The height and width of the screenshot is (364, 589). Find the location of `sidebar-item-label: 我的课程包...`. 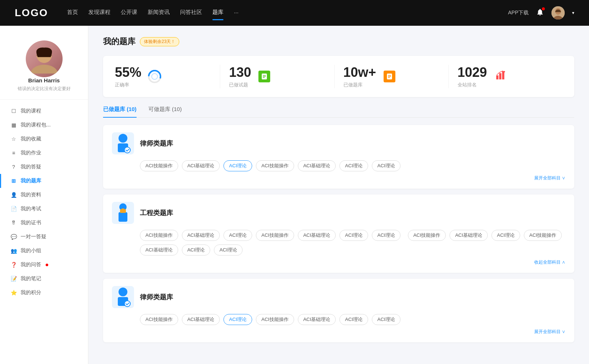

sidebar-item-label: 我的课程包... is located at coordinates (36, 125).